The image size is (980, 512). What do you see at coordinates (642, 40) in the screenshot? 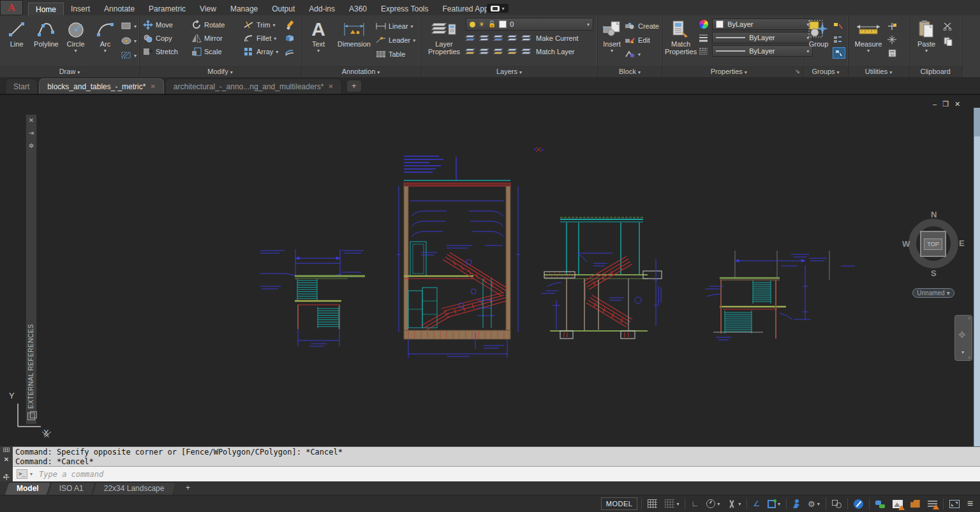
I see `edit-block-button: Edit` at bounding box center [642, 40].